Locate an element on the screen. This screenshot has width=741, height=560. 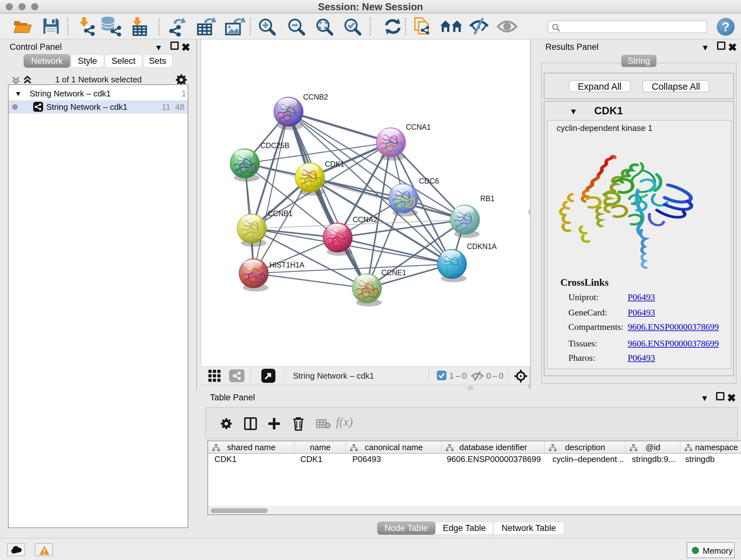
svg-text: CDKN1A is located at coordinates (482, 247).